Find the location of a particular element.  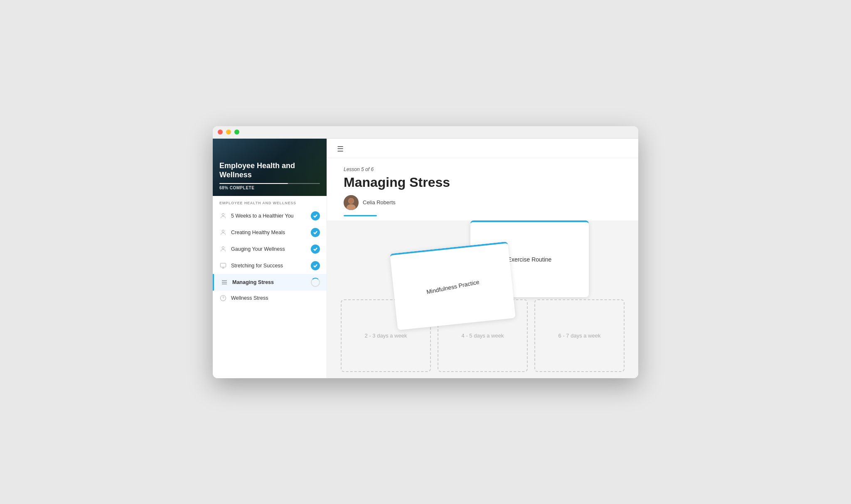

mindfulness-card-label: Mindfulness Practice is located at coordinates (453, 286).